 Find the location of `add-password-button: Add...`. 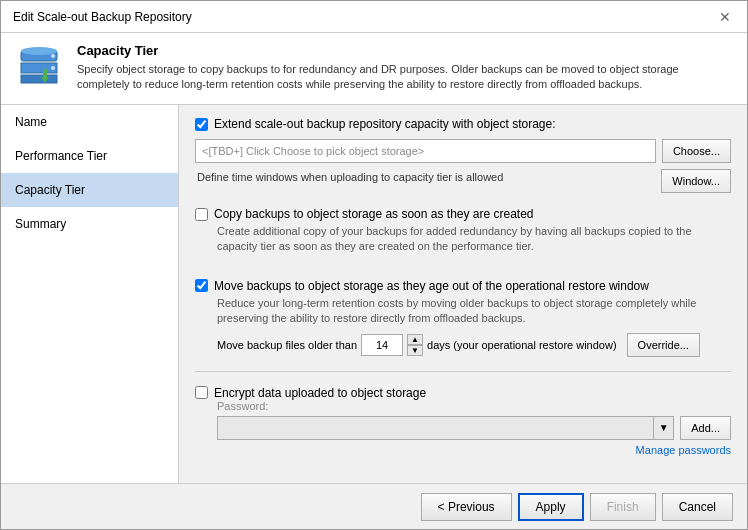

add-password-button: Add... is located at coordinates (706, 428).